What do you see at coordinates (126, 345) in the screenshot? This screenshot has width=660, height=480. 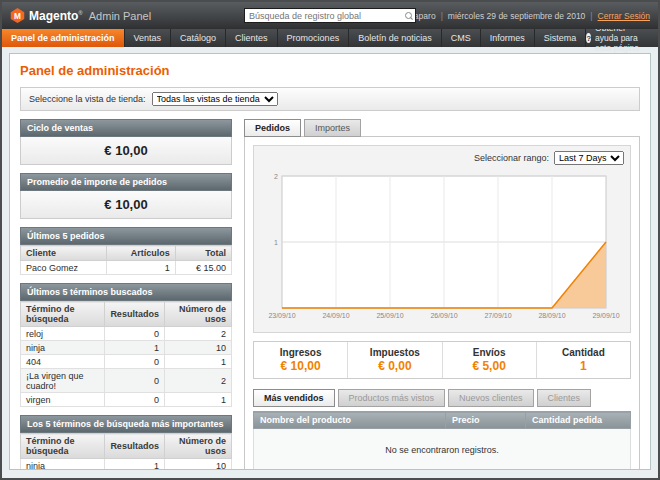 I see `last-search-terms-box: Últimos 5 términos buscados Término de b…` at bounding box center [126, 345].